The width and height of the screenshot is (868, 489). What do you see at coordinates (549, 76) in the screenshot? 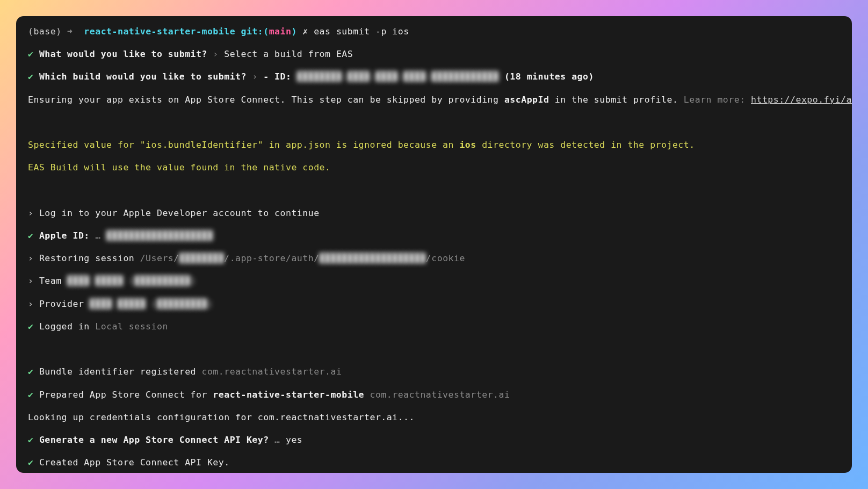
I see `q2-time: (18 minutes ago)` at bounding box center [549, 76].